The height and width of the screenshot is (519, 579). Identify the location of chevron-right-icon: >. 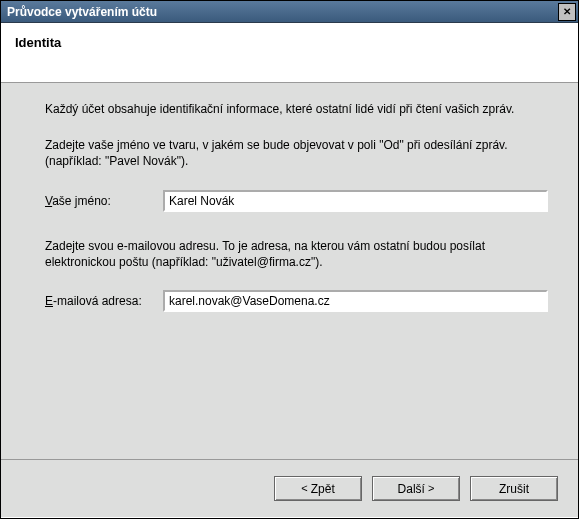
(431, 488).